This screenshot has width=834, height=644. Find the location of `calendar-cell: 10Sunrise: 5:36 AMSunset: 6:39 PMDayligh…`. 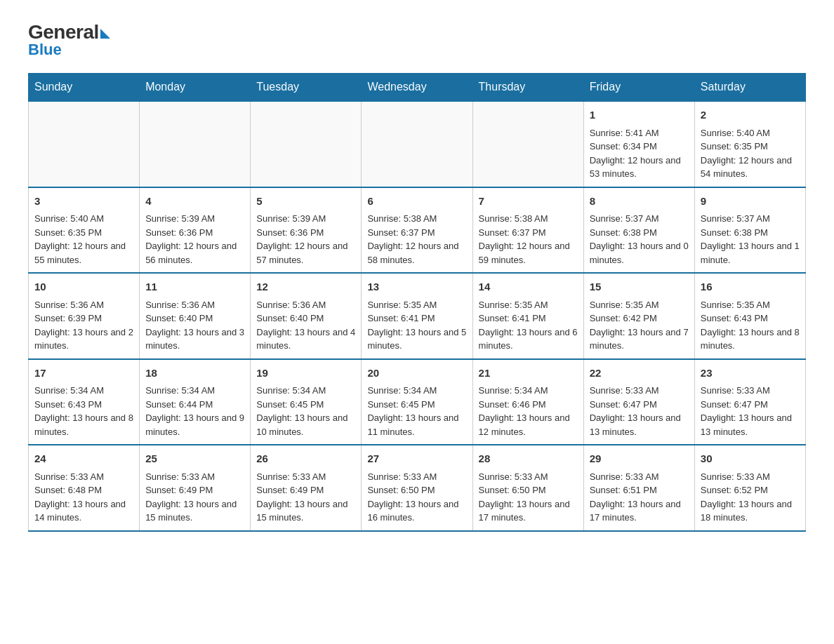

calendar-cell: 10Sunrise: 5:36 AMSunset: 6:39 PMDayligh… is located at coordinates (84, 316).